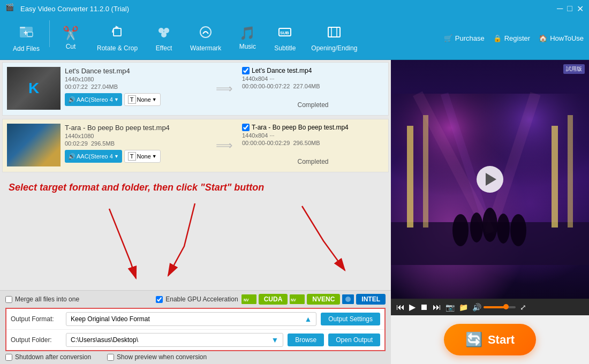 The height and width of the screenshot is (364, 589). I want to click on window-controls: ─ □ ✕, so click(570, 9).